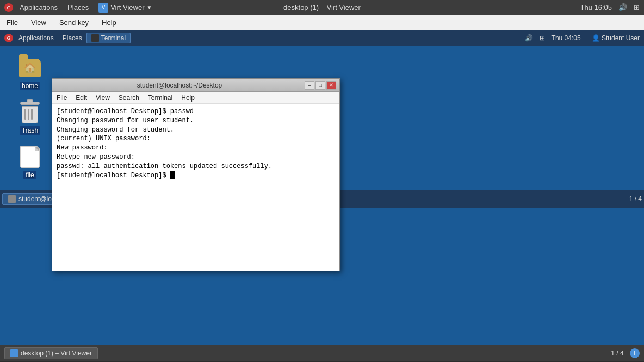 The height and width of the screenshot is (362, 644). Describe the element at coordinates (103, 98) in the screenshot. I see `terminal-view-menu: View` at that location.